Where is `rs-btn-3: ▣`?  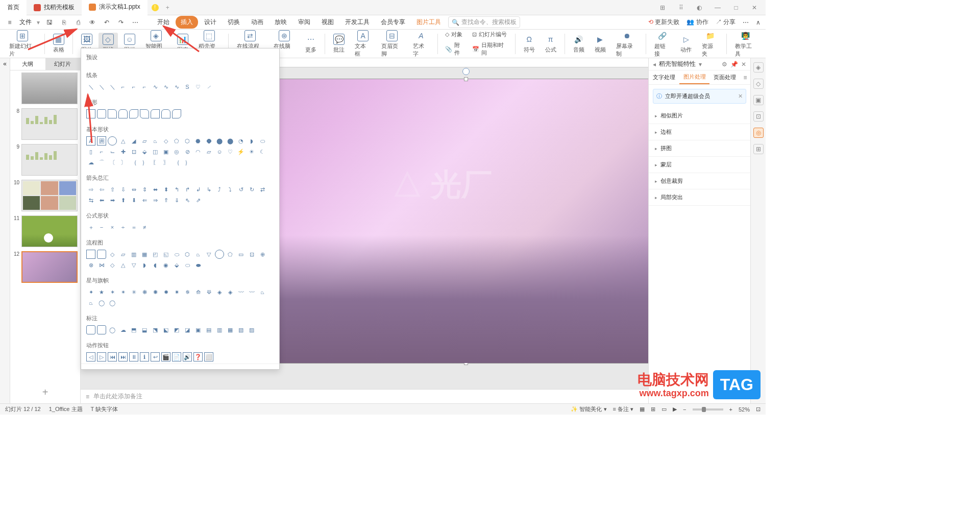 rs-btn-3: ▣ is located at coordinates (758, 100).